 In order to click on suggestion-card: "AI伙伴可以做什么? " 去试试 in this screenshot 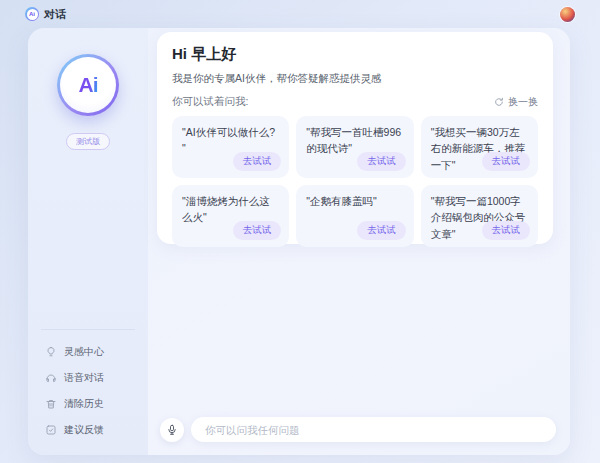, I will do `click(230, 147)`.